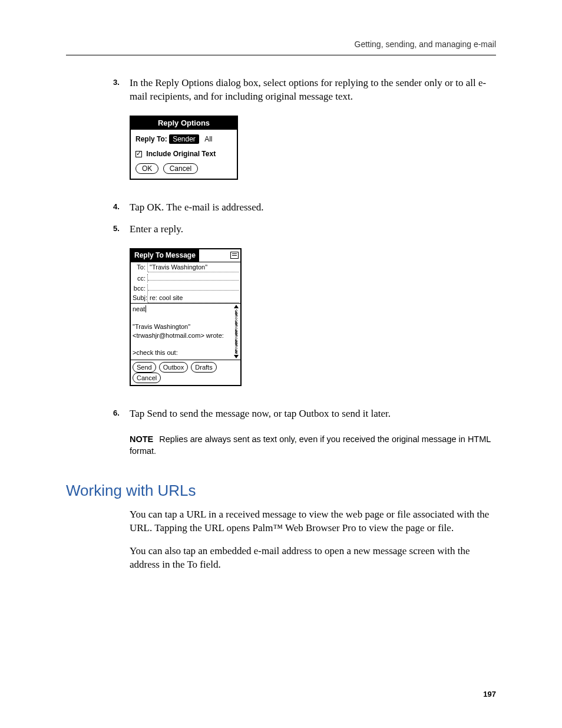 Image resolution: width=562 pixels, height=728 pixels. Describe the element at coordinates (193, 268) in the screenshot. I see `to-field: "Travis Washington"` at that location.